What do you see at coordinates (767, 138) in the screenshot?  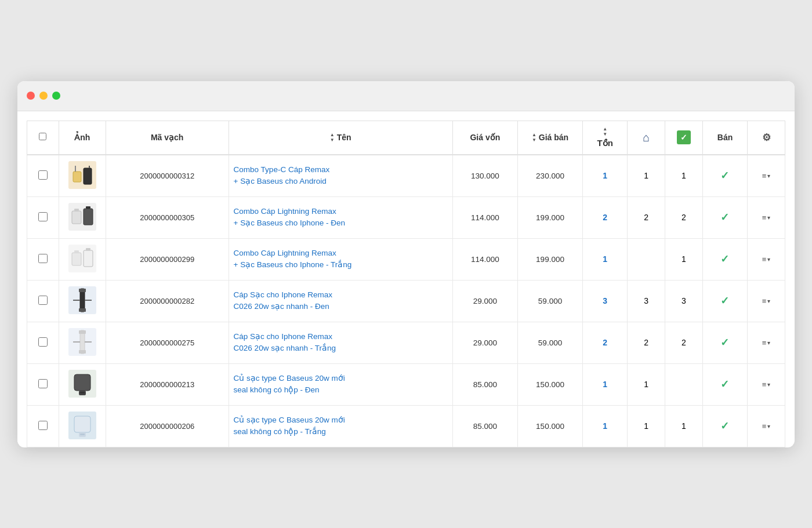 I see `header-settings: ⚙` at bounding box center [767, 138].